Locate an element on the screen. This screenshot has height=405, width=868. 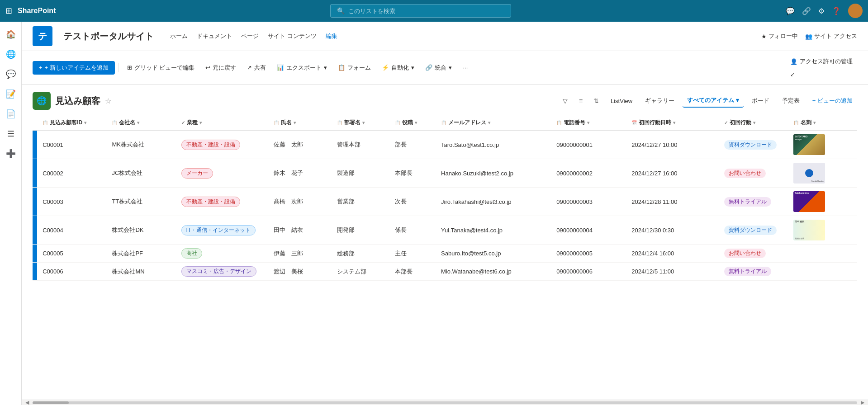
user-avatar is located at coordinates (855, 11).